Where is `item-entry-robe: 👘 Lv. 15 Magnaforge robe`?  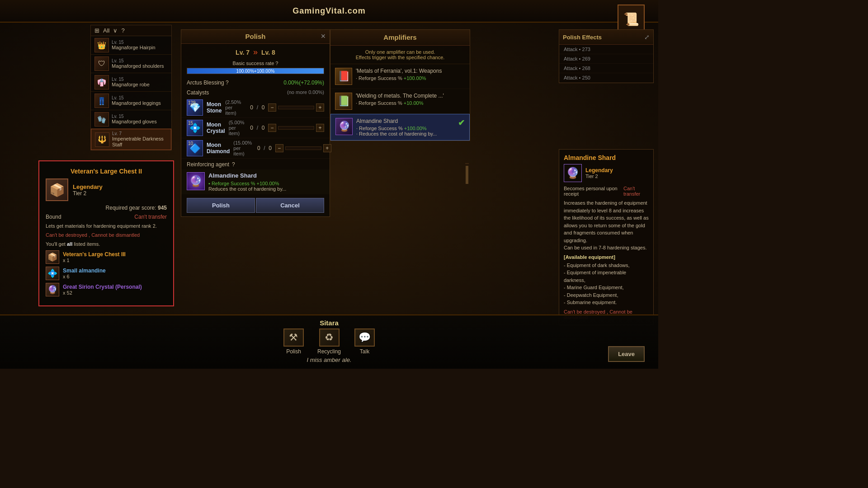
item-entry-robe: 👘 Lv. 15 Magnaforge robe is located at coordinates (131, 82).